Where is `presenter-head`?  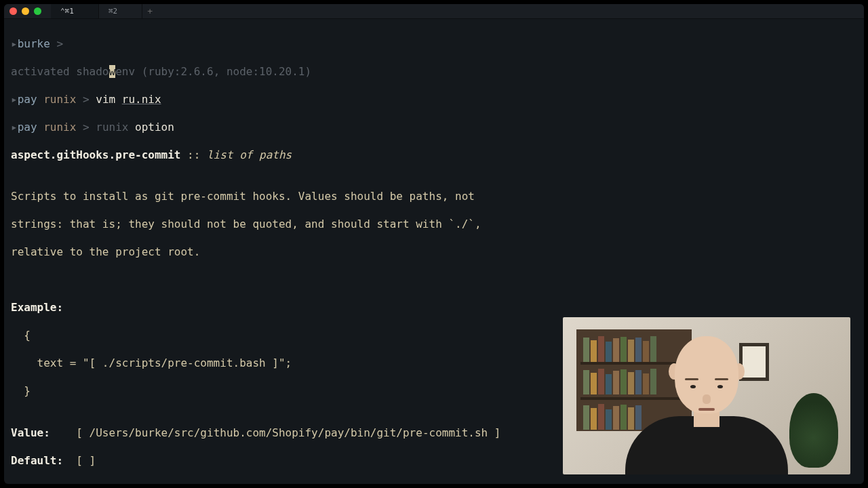
presenter-head is located at coordinates (707, 375).